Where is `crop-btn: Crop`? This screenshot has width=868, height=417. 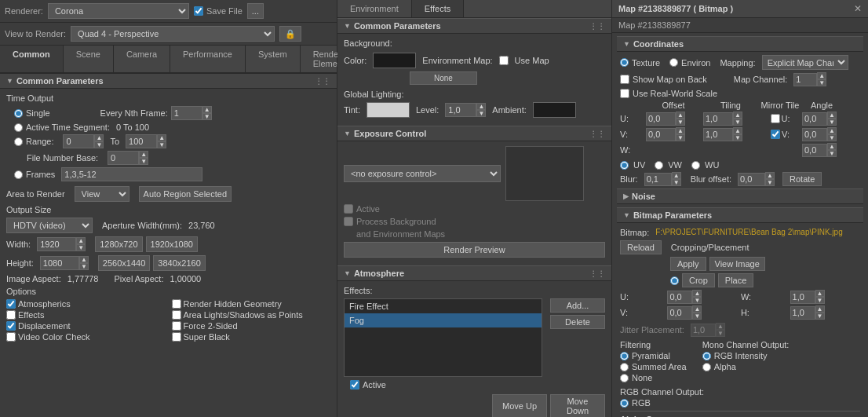
crop-btn: Crop is located at coordinates (698, 280).